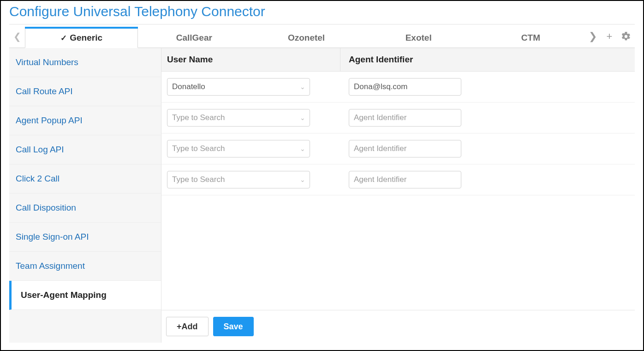 The image size is (644, 351). What do you see at coordinates (85, 179) in the screenshot?
I see `sidebar-item-click-2-call: Click 2 Call` at bounding box center [85, 179].